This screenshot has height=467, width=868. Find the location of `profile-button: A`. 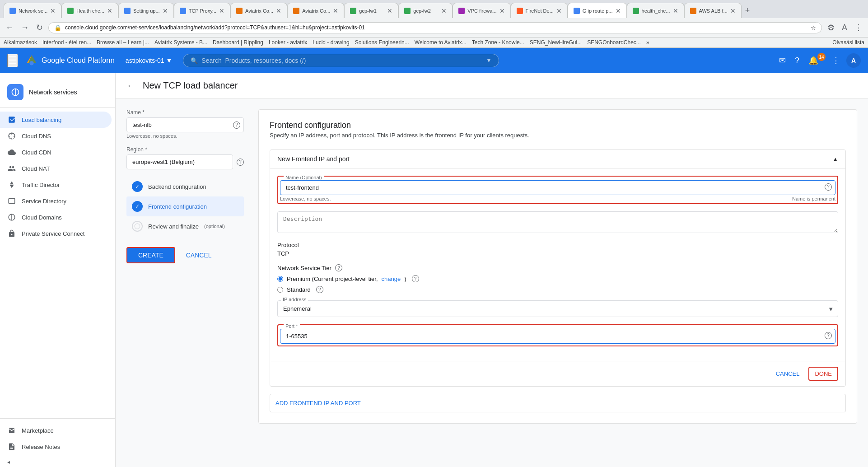

profile-button: A is located at coordinates (845, 28).